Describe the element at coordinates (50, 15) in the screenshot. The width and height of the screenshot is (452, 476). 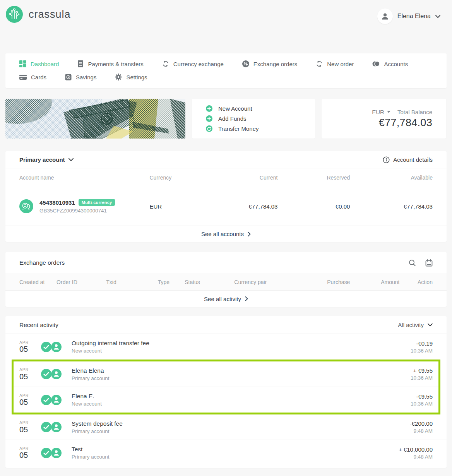
I see `brand-name: crassula` at that location.